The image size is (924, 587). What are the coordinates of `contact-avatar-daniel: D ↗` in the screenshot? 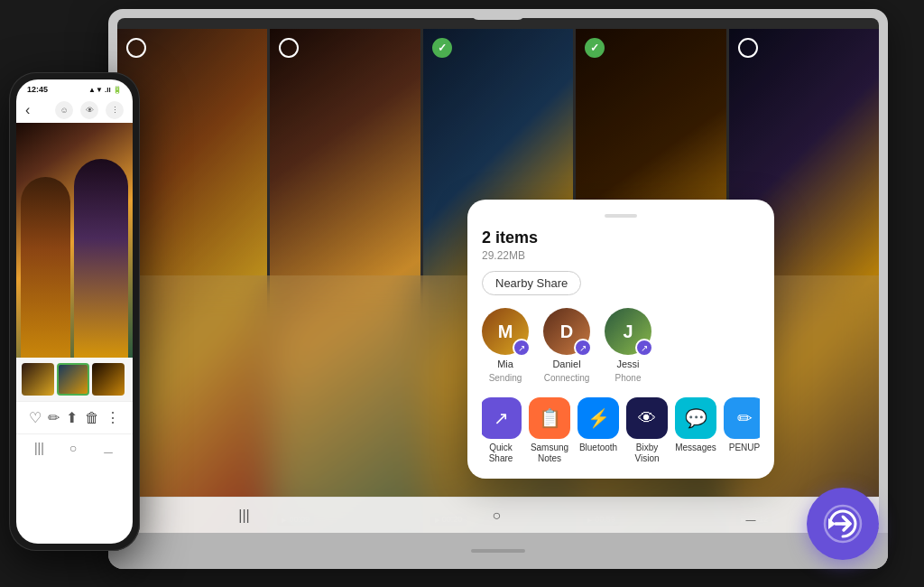 It's located at (567, 331).